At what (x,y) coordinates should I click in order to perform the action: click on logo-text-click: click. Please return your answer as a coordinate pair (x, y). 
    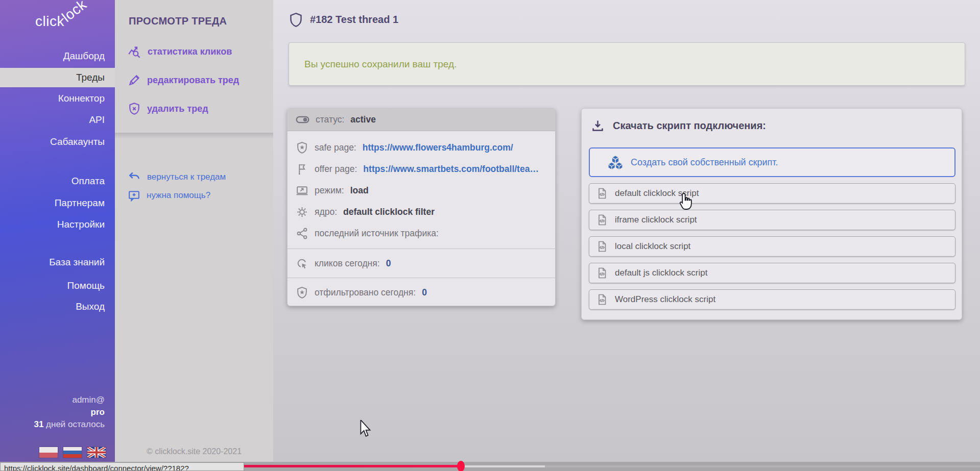
    Looking at the image, I should click on (50, 21).